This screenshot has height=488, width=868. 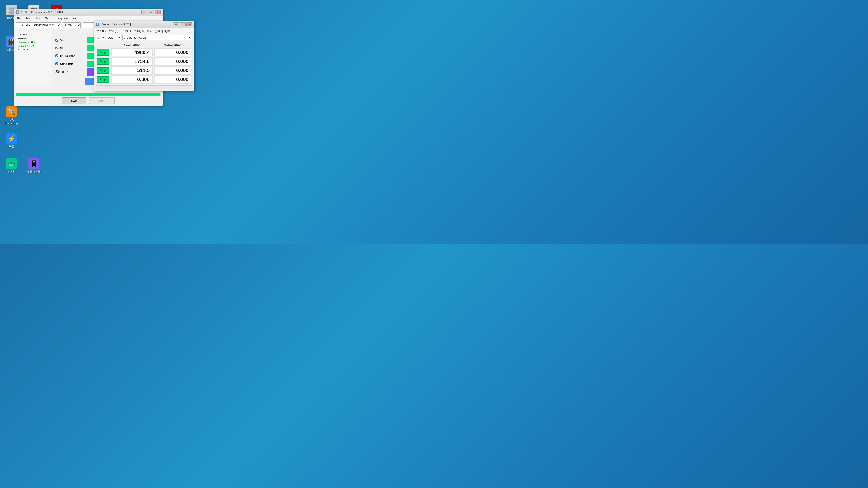 What do you see at coordinates (173, 53) in the screenshot?
I see `rand-row1-write: 0.000` at bounding box center [173, 53].